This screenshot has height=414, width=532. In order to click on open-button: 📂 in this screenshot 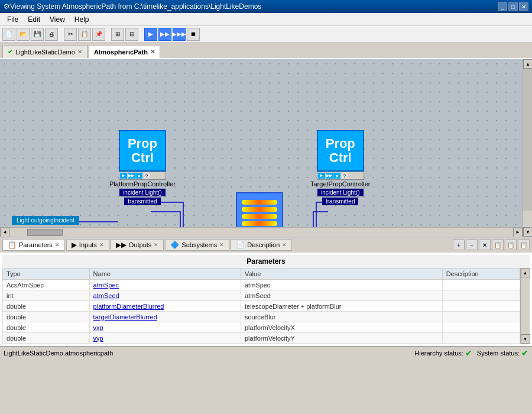, I will do `click(23, 34)`.